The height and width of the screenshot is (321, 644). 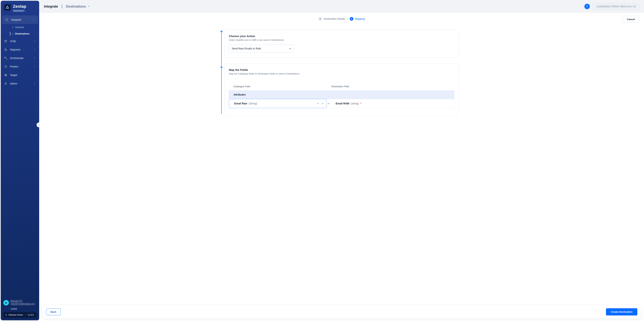 What do you see at coordinates (342, 40) in the screenshot?
I see `action-card-subtitle: Action enables you to fulfill a use case…` at bounding box center [342, 40].